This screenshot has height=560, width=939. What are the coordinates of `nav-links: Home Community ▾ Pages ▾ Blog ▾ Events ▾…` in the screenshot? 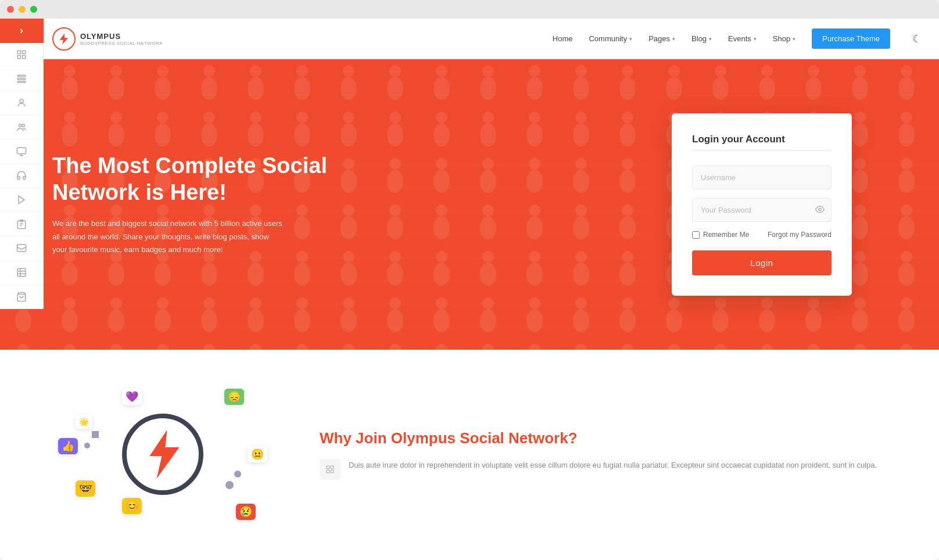 It's located at (737, 38).